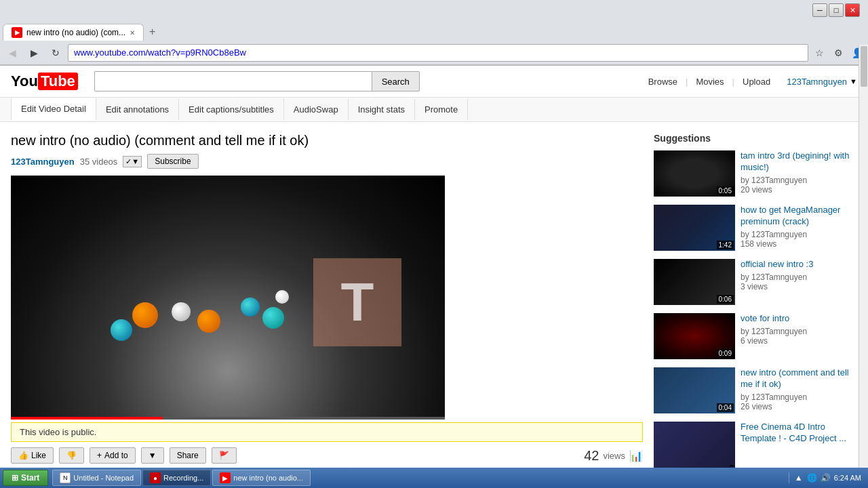 This screenshot has width=868, height=488. Describe the element at coordinates (225, 478) in the screenshot. I see `youtube-icon: ▶` at that location.